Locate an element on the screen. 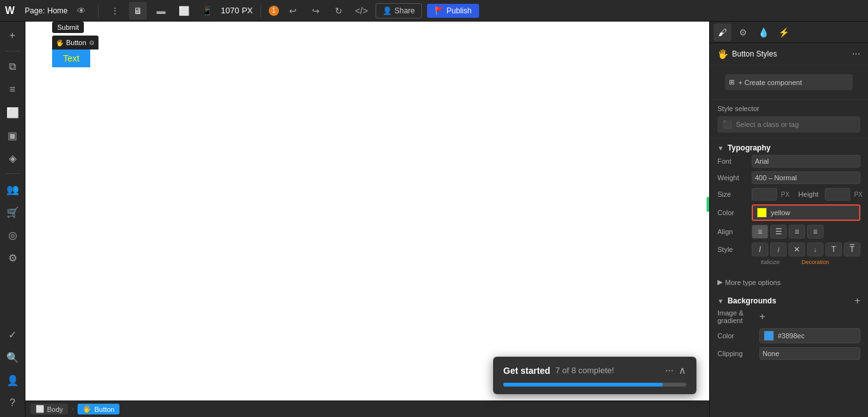 This screenshot has width=868, height=417. breadcrumb-button: 🖐 Button is located at coordinates (98, 409).